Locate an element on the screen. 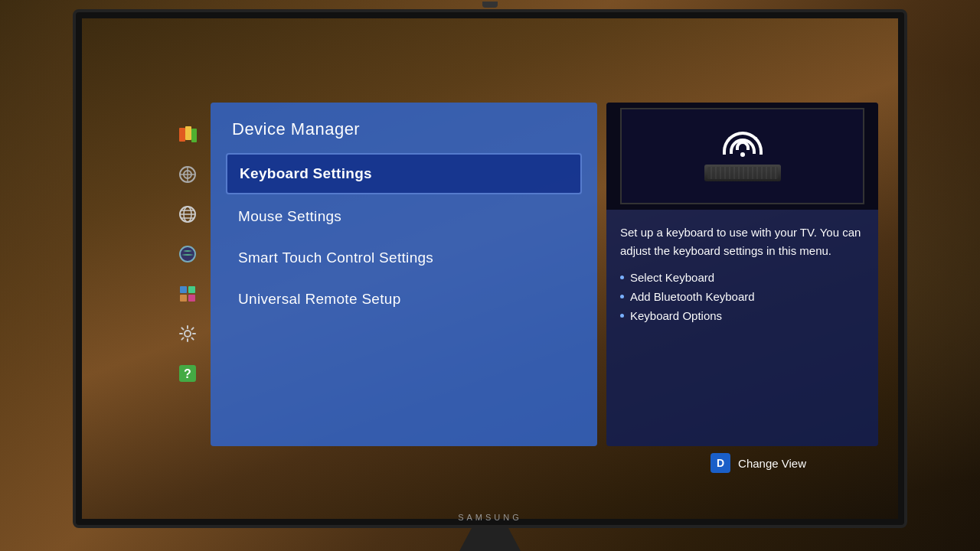 This screenshot has width=980, height=551. sidebar-icon-world is located at coordinates (188, 254).